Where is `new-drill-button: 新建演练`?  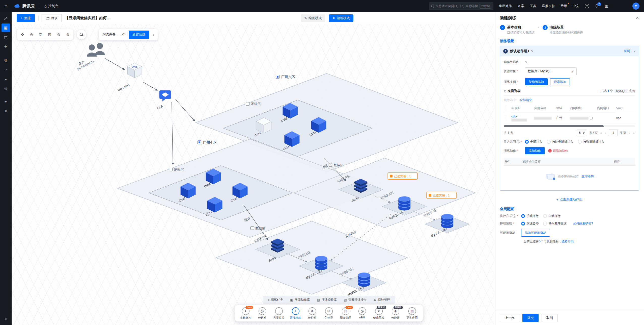
new-drill-button: 新建演练 is located at coordinates (139, 35).